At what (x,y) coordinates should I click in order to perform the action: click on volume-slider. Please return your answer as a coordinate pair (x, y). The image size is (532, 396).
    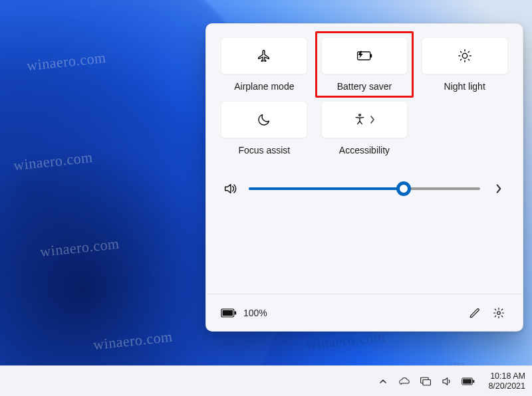
    Looking at the image, I should click on (364, 189).